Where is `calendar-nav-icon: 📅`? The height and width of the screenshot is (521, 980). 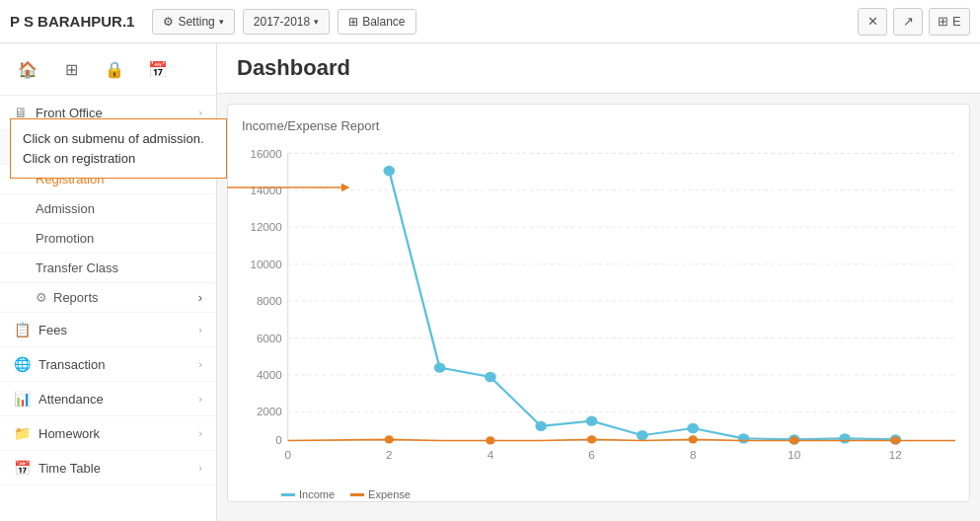 calendar-nav-icon: 📅 is located at coordinates (158, 69).